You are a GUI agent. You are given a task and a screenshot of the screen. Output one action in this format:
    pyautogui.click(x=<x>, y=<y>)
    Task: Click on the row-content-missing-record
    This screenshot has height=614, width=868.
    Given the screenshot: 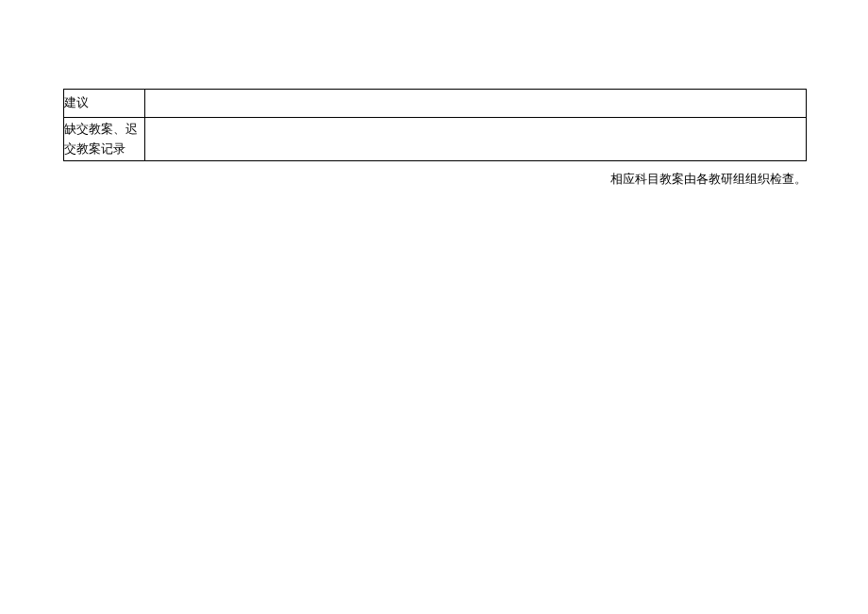 What is the action you would take?
    pyautogui.click(x=476, y=140)
    